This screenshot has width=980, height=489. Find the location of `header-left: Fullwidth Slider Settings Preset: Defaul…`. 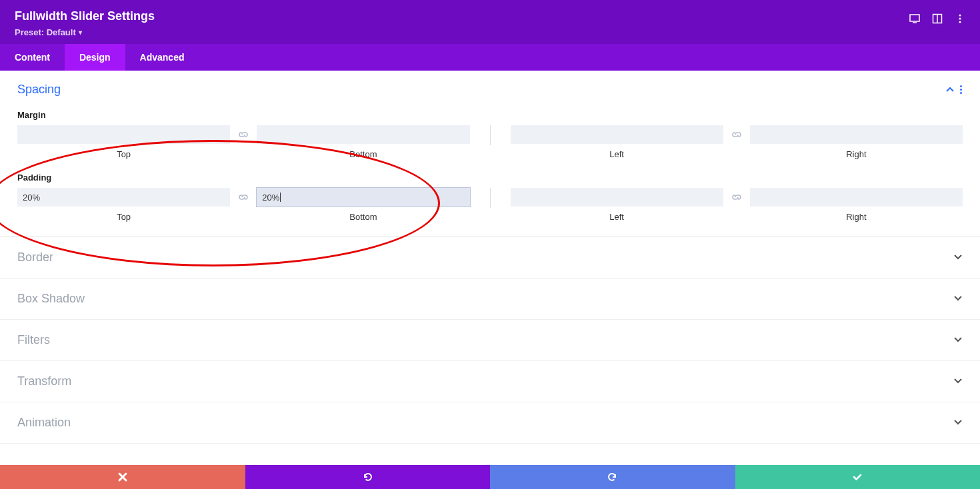

header-left: Fullwidth Slider Settings Preset: Defaul… is located at coordinates (85, 23).